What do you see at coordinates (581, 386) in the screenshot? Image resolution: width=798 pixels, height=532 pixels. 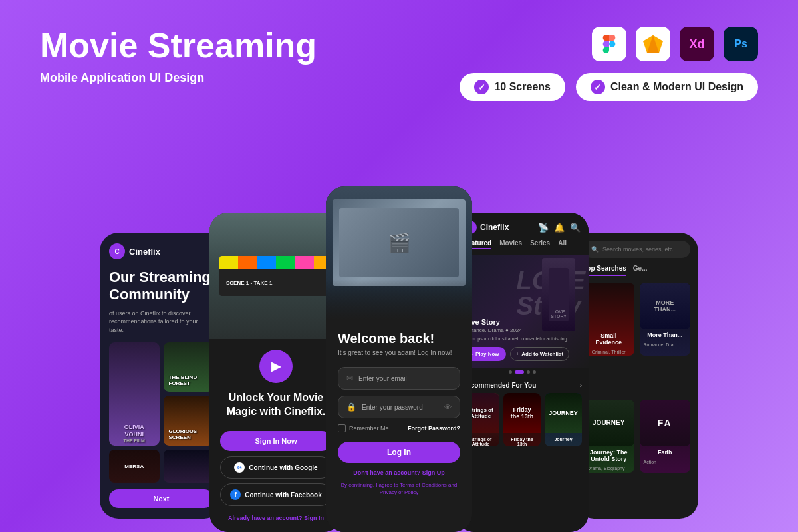 I see `arrow-icon: ›` at bounding box center [581, 386].